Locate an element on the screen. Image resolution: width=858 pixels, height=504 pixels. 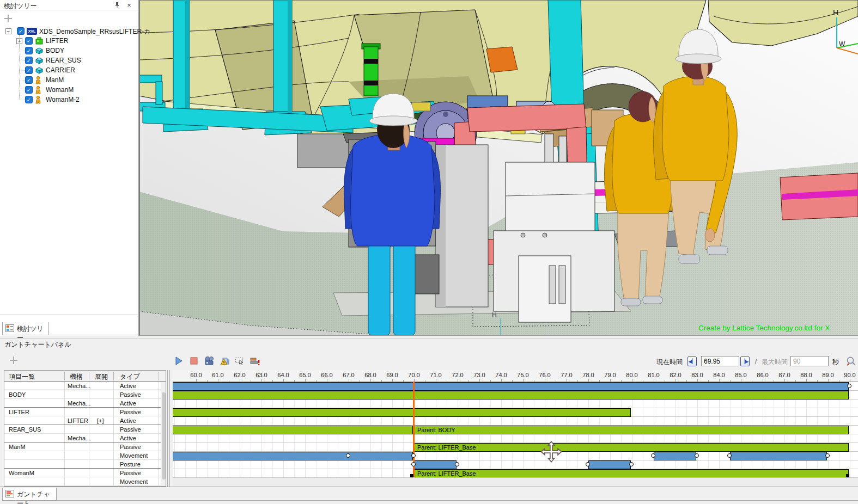
checkbox-womanm-2: ✓ is located at coordinates (29, 100).